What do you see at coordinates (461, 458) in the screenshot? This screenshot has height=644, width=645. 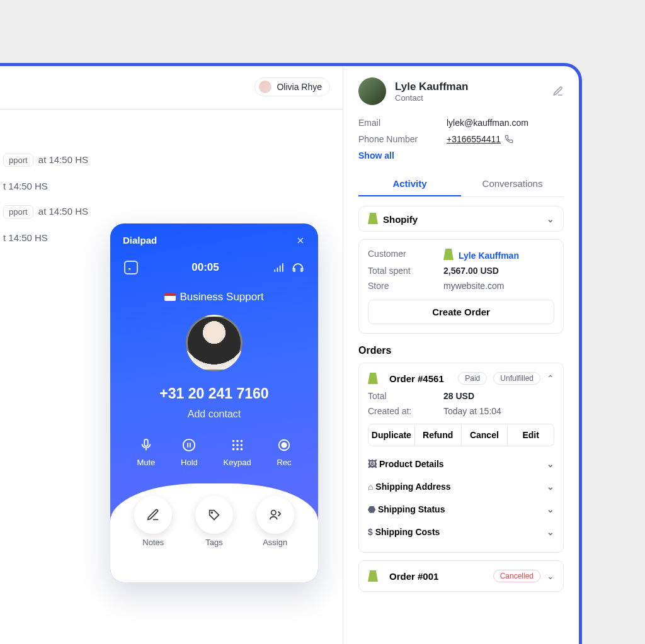 I see `order-card-4561: Order #4561 Paid Unfulfilled ⌃ Total 28 …` at bounding box center [461, 458].